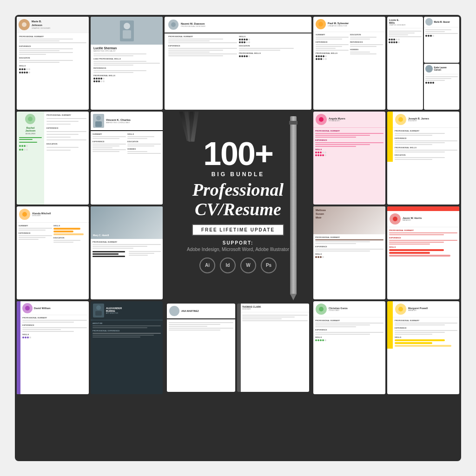  Describe the element at coordinates (248, 265) in the screenshot. I see `word-icon: W` at that location.